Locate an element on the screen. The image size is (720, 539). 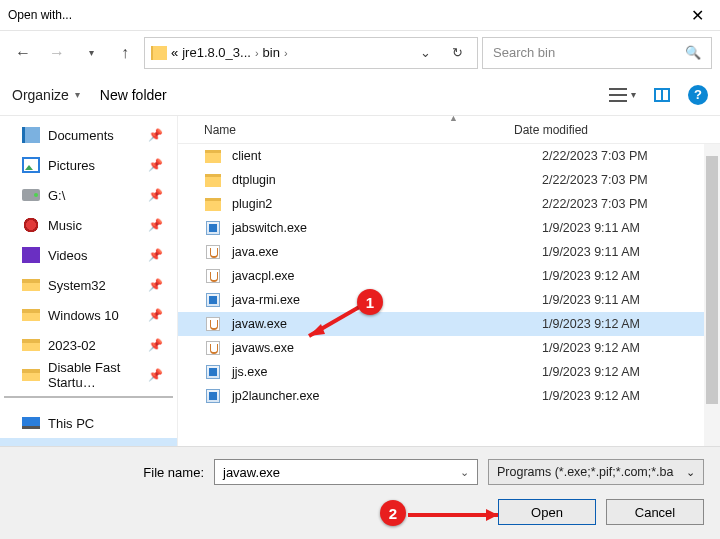
file-row: javaws.exe1/9/2023 9:12 AM is located at coordinates (449, 348).